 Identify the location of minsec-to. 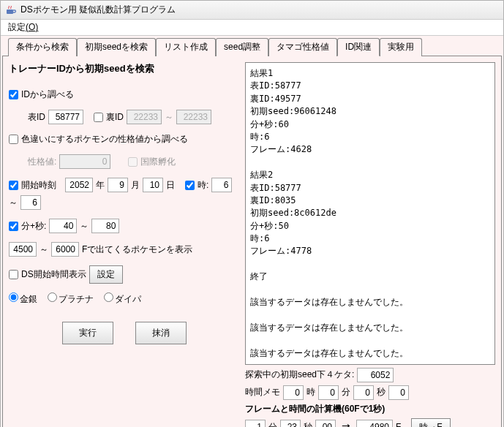
(105, 226).